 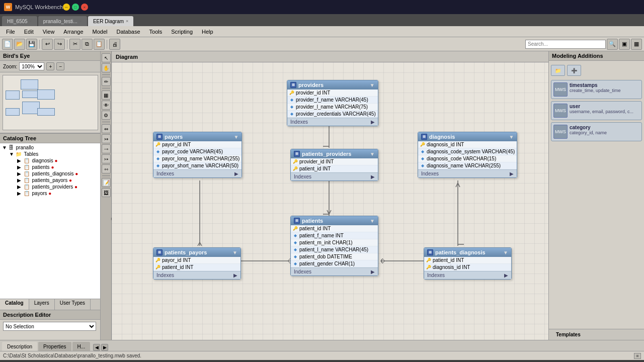 I want to click on left-tab-usertypes: User Types, so click(x=72, y=305).